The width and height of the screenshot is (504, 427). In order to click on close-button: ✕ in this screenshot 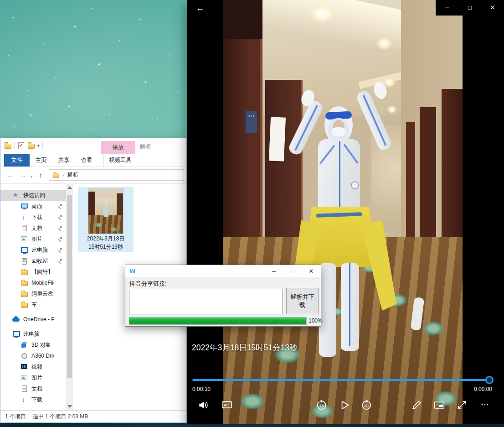, I will do `click(493, 8)`.